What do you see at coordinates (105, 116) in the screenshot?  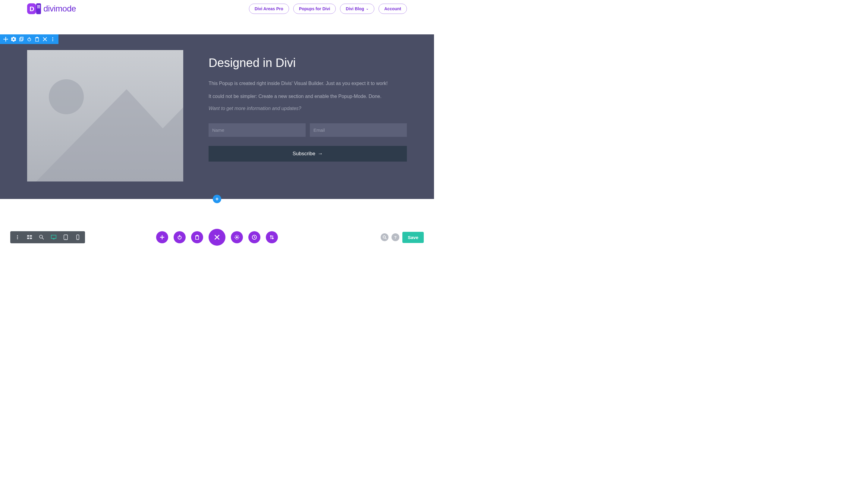 I see `image-placeholder` at bounding box center [105, 116].